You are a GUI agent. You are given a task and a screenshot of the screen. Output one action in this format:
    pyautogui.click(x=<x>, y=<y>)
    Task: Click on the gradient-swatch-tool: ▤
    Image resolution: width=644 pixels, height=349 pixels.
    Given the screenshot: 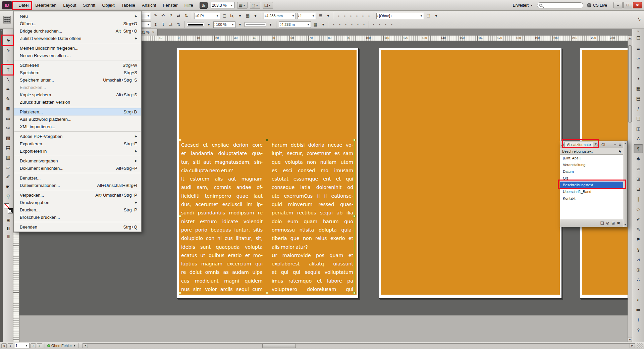 What is the action you would take?
    pyautogui.click(x=8, y=148)
    